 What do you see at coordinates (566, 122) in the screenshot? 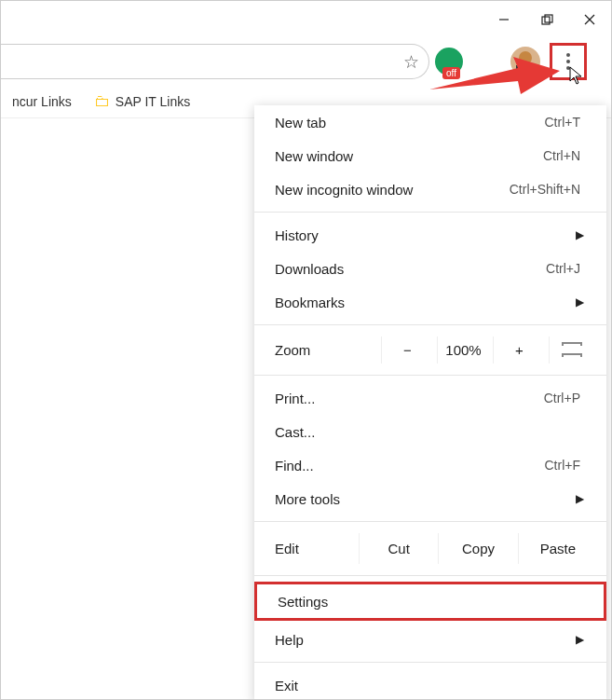
I see `menu-accel: Ctrl+T` at bounding box center [566, 122].